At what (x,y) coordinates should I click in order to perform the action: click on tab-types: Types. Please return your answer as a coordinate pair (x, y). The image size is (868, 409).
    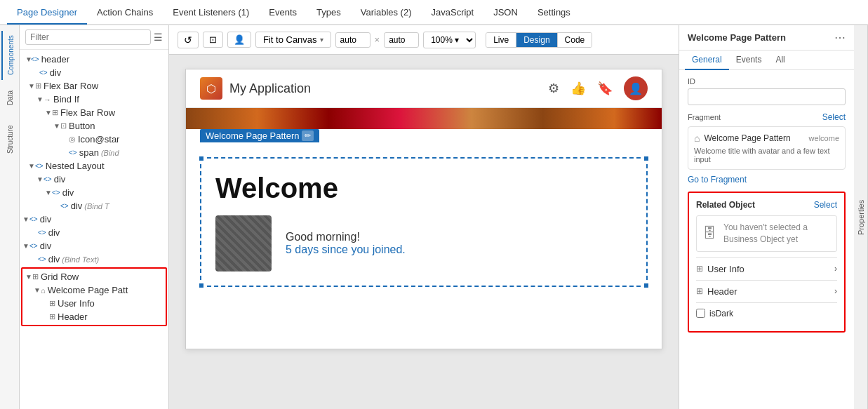
    Looking at the image, I should click on (328, 13).